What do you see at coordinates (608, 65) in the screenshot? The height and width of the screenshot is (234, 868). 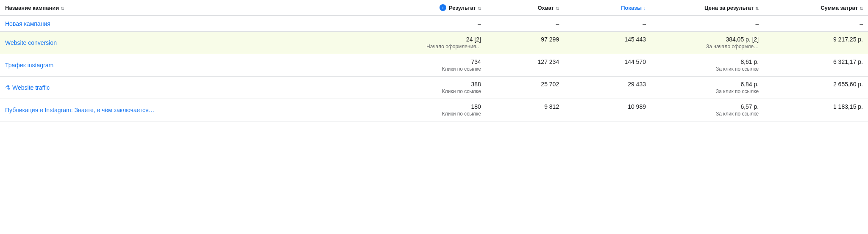 I see `shows-cell: 144 570` at bounding box center [608, 65].